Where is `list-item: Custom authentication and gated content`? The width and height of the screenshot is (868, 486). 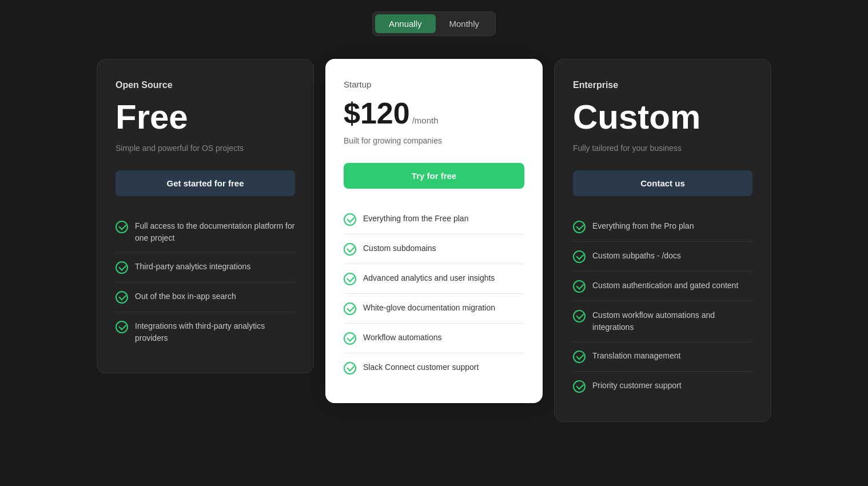 list-item: Custom authentication and gated content is located at coordinates (663, 286).